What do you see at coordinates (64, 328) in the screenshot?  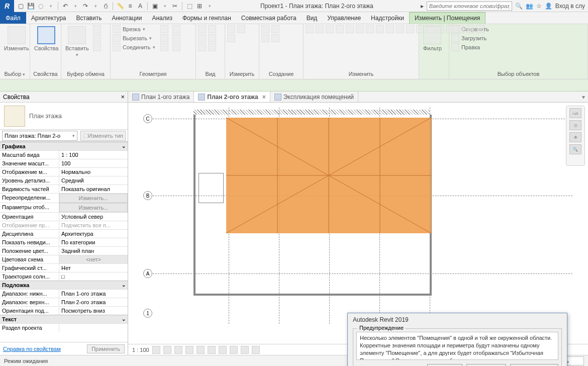 I see `property-row: Раздел проекта` at bounding box center [64, 328].